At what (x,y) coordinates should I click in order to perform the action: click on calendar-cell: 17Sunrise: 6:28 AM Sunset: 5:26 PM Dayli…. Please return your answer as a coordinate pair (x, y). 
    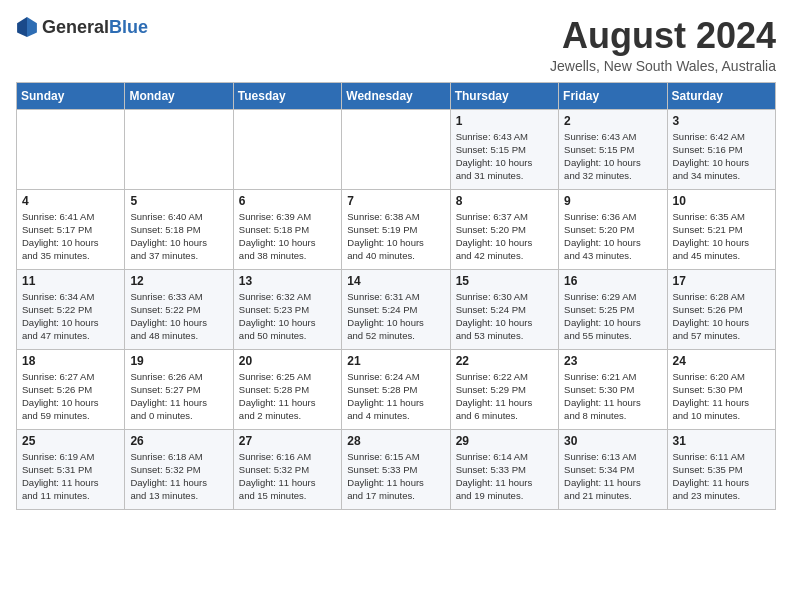
    Looking at the image, I should click on (721, 309).